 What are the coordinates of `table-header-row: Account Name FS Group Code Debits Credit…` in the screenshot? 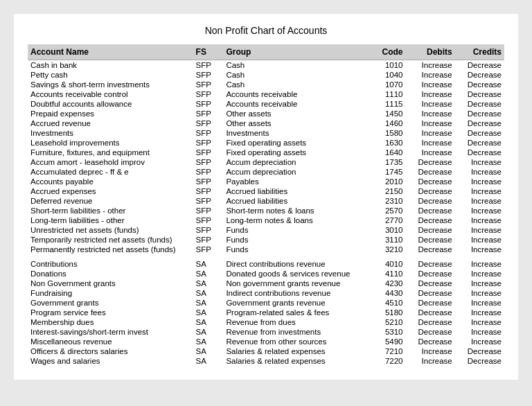 It's located at (266, 53).